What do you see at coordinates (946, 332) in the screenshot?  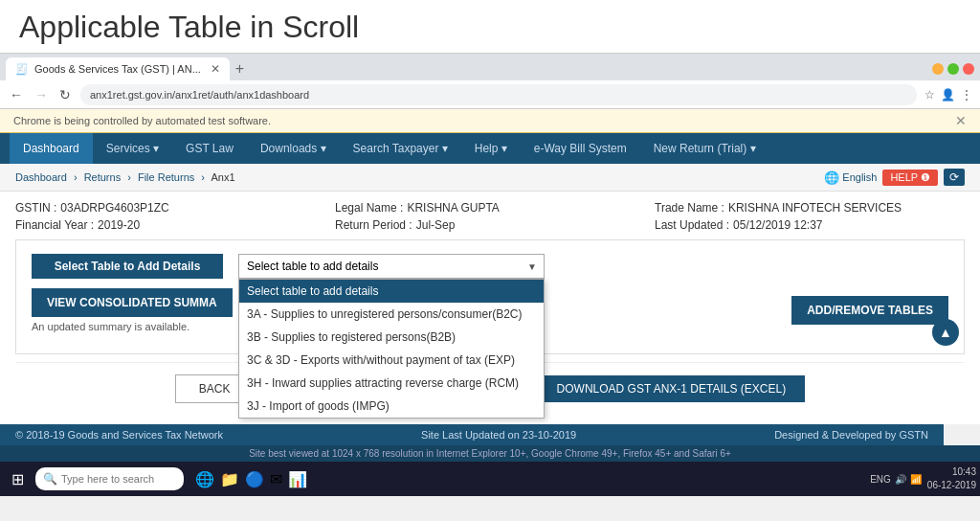 I see `scroll-up-button: ▲` at bounding box center [946, 332].